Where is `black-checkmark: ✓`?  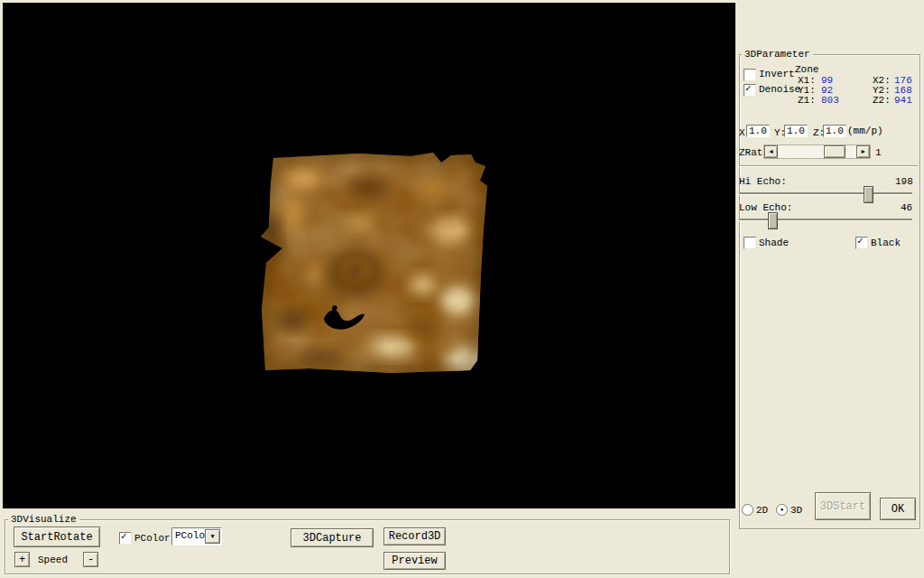 black-checkmark: ✓ is located at coordinates (863, 242).